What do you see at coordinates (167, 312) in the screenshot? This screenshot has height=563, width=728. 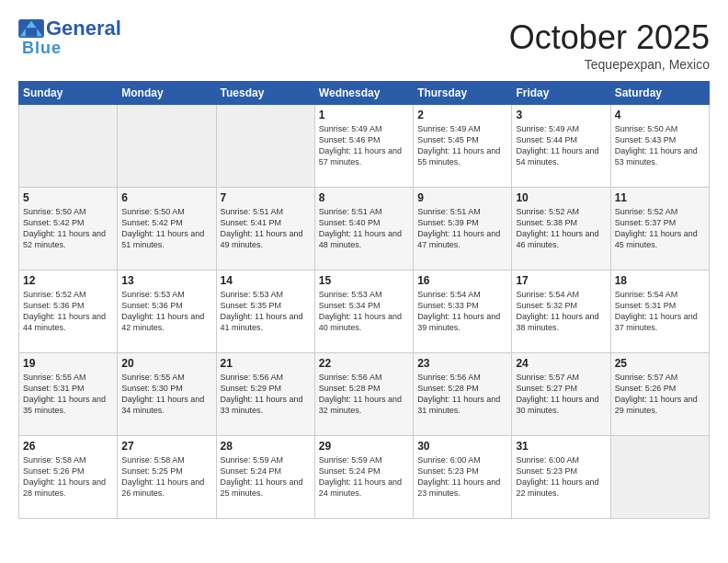 I see `calendar-cell-3-2: 13Sunrise: 5:53 AMSunset: 5:36 PMDayligh…` at bounding box center [167, 312].